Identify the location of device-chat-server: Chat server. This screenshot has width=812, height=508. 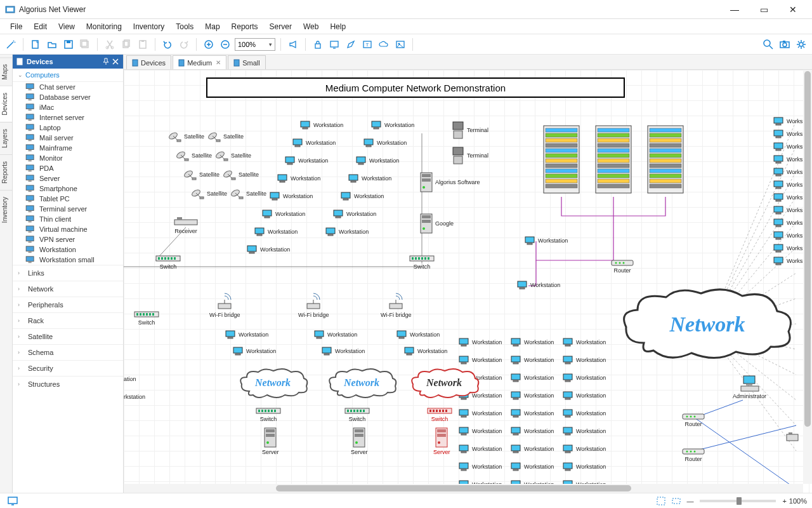
(68, 87).